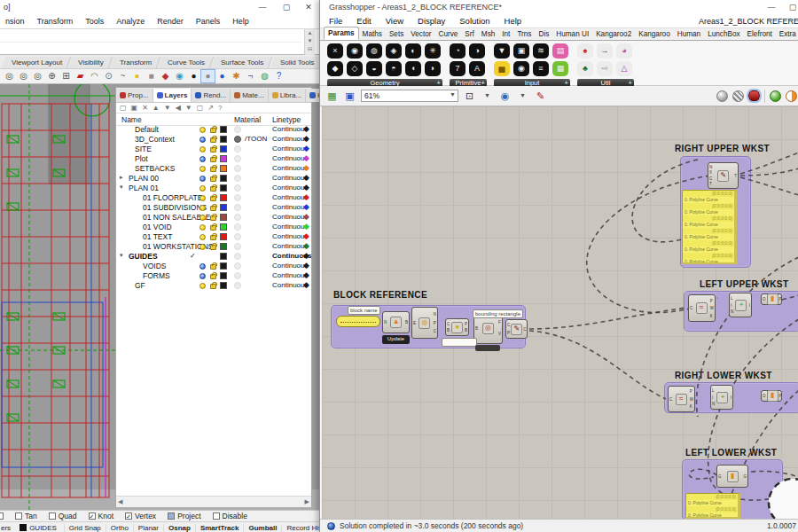  What do you see at coordinates (791, 7) in the screenshot?
I see `gh-maximize-button: ▢` at bounding box center [791, 7].